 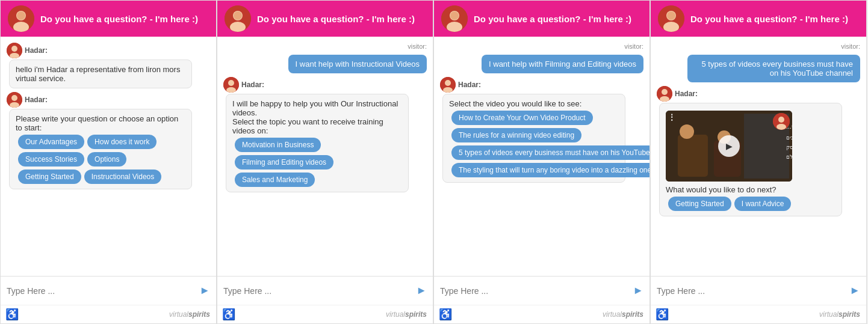 I want to click on bubble-visitor-3: I want help with Filming and Editing vid…, so click(x=562, y=64).